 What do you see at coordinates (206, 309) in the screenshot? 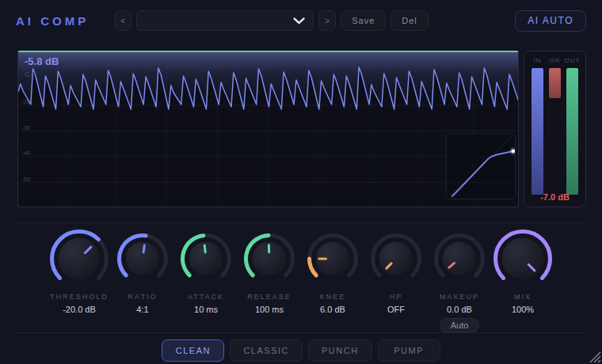
I see `attack-value: 10 ms` at bounding box center [206, 309].